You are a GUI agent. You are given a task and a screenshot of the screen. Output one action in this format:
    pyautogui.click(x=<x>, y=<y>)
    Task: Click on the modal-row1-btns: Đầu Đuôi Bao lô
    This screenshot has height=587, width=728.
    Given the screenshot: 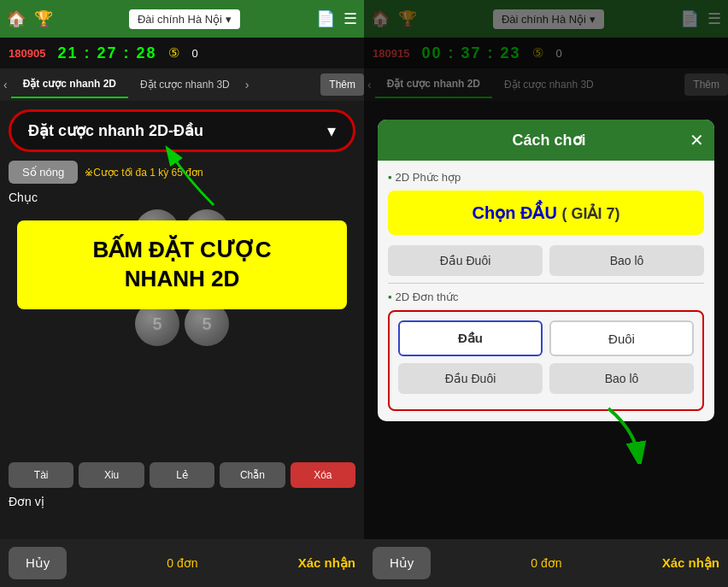 What is the action you would take?
    pyautogui.click(x=546, y=261)
    